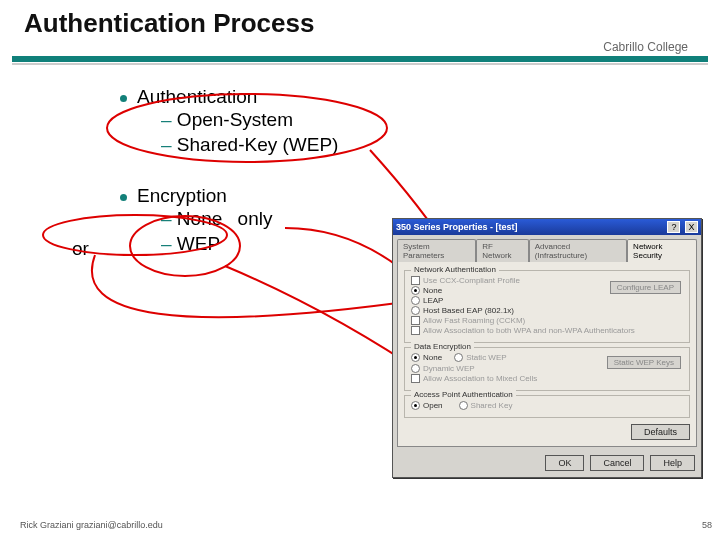  Describe the element at coordinates (442, 346) in the screenshot. I see `group-title-data-enc: Data Encryption` at that location.